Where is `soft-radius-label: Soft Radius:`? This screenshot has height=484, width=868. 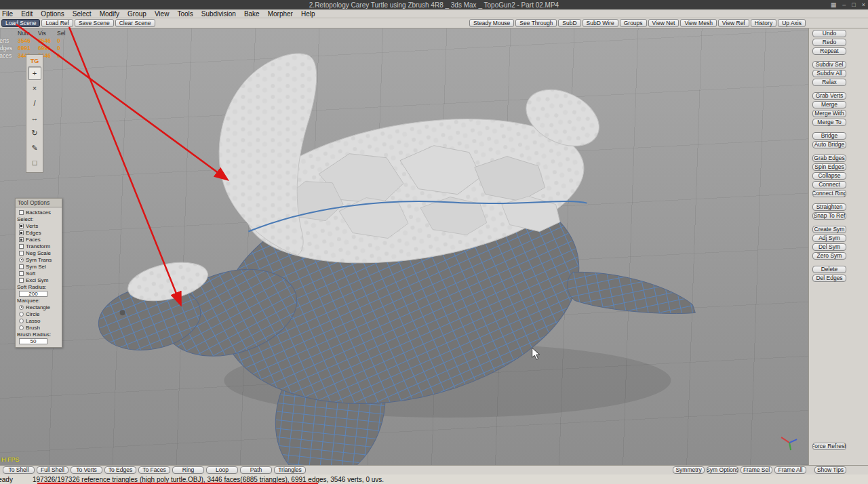
soft-radius-label: Soft Radius: is located at coordinates (39, 287).